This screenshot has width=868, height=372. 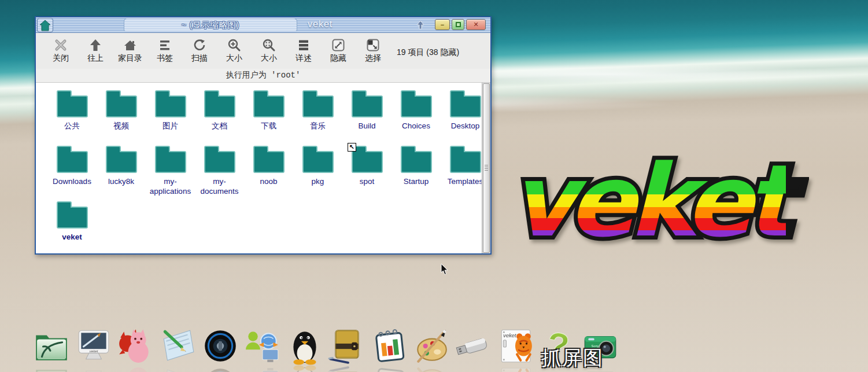 What do you see at coordinates (416, 171) in the screenshot?
I see `folder-item-Startup: ↖ Startup` at bounding box center [416, 171].